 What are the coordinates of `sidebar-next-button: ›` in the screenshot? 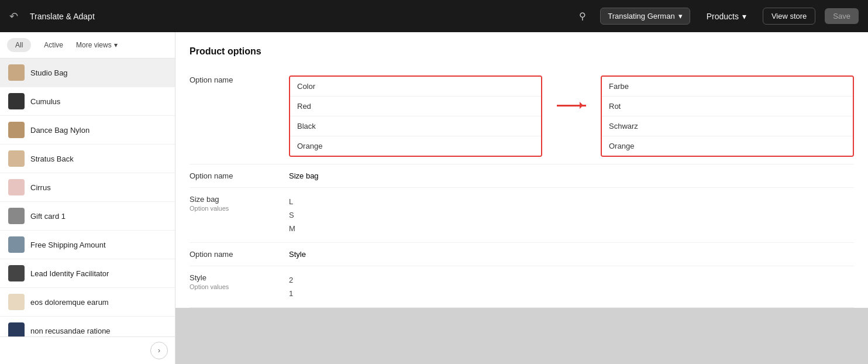 It's located at (159, 351).